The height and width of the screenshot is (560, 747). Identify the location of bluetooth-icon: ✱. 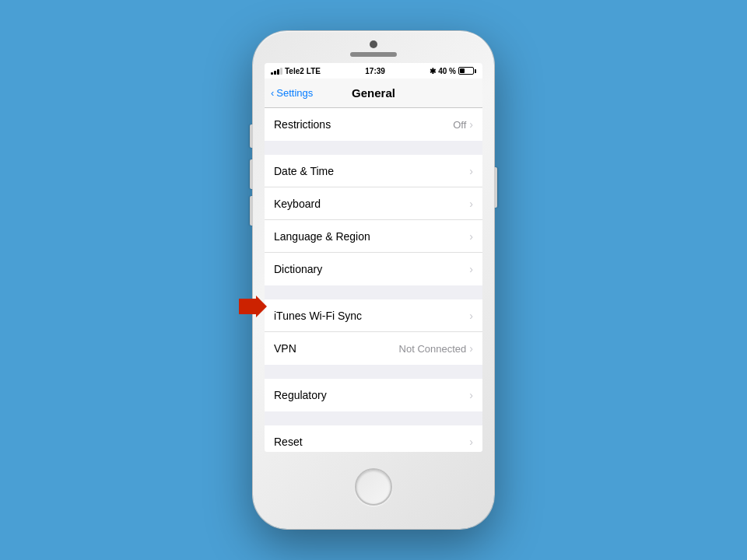
(433, 72).